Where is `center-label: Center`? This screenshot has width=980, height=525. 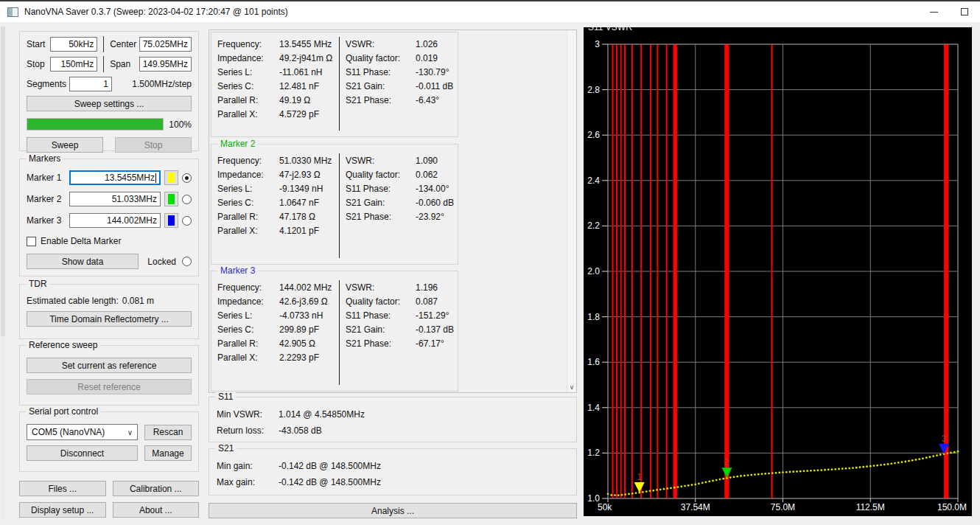
center-label: Center is located at coordinates (124, 44).